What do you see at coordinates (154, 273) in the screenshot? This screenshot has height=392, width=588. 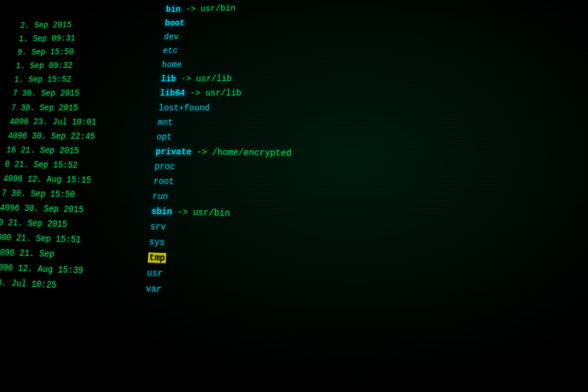 I see `dir-name: usr` at bounding box center [154, 273].